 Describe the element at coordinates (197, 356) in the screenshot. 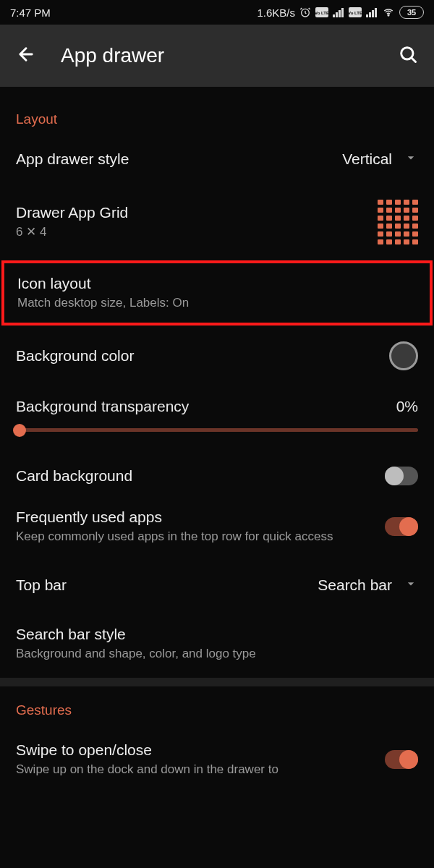

I see `background-color-title: Background color` at that location.